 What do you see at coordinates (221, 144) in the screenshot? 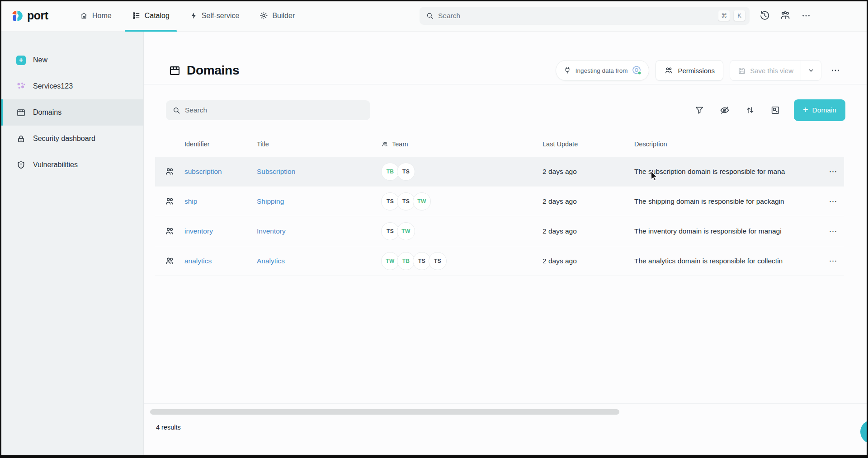
I see `col-identifier: Identifier` at bounding box center [221, 144].